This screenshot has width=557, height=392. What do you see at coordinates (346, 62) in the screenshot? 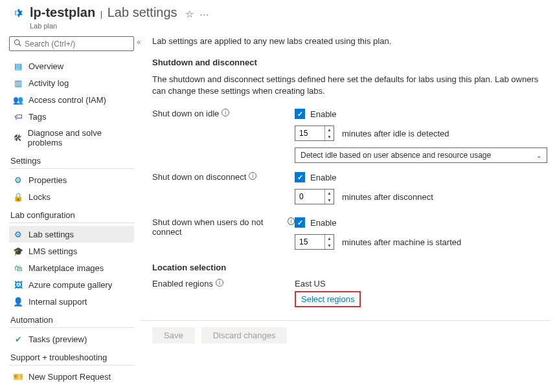
I see `shutdown-heading: Shutdown and disconnect` at bounding box center [346, 62].